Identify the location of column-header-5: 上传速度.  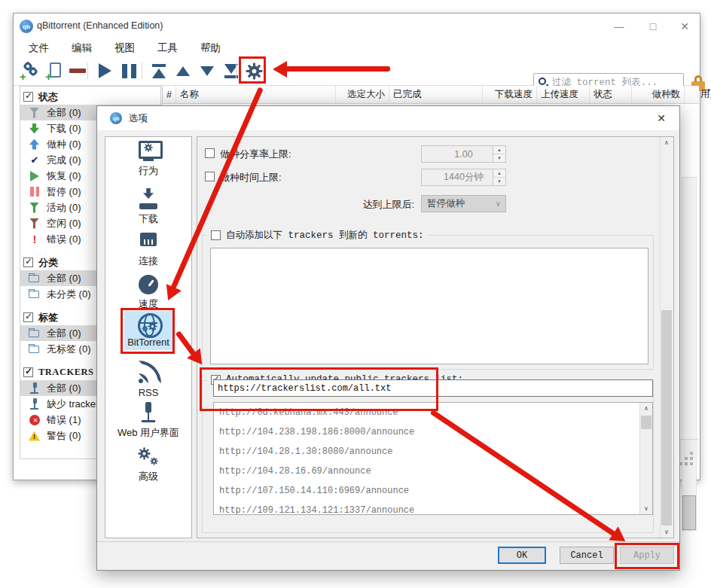
(563, 95).